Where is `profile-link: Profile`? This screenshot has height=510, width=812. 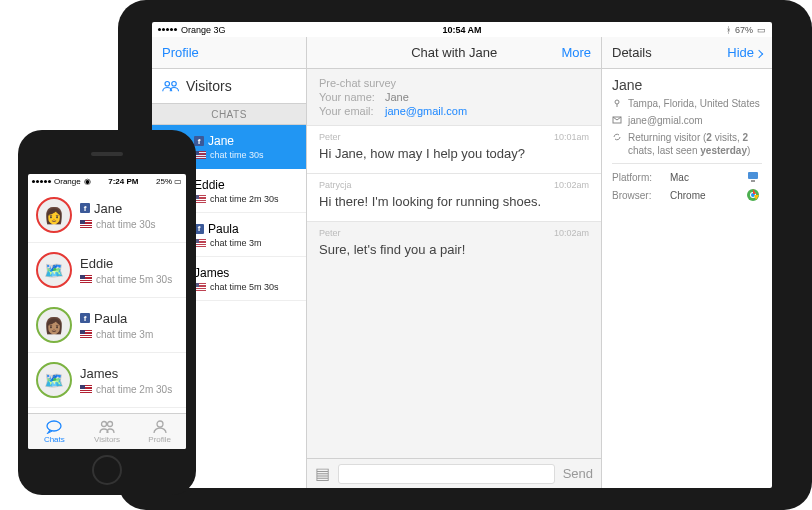
profile-link: Profile is located at coordinates (180, 52).